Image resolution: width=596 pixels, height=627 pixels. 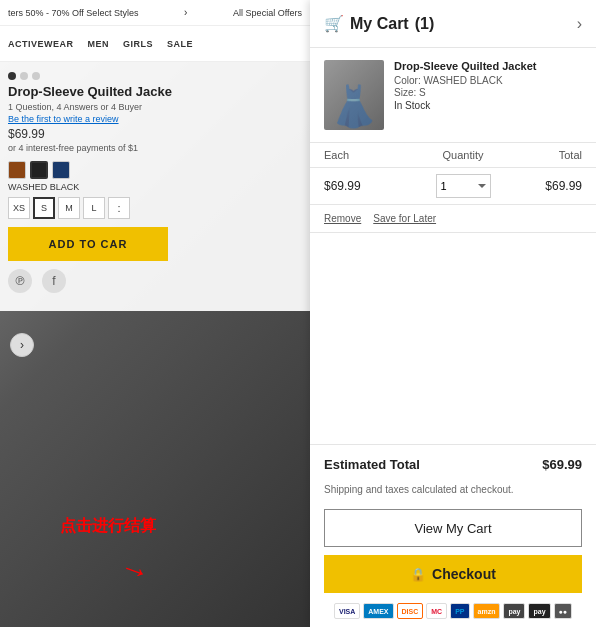 I want to click on view-cart-button: View My Cart, so click(x=453, y=528).